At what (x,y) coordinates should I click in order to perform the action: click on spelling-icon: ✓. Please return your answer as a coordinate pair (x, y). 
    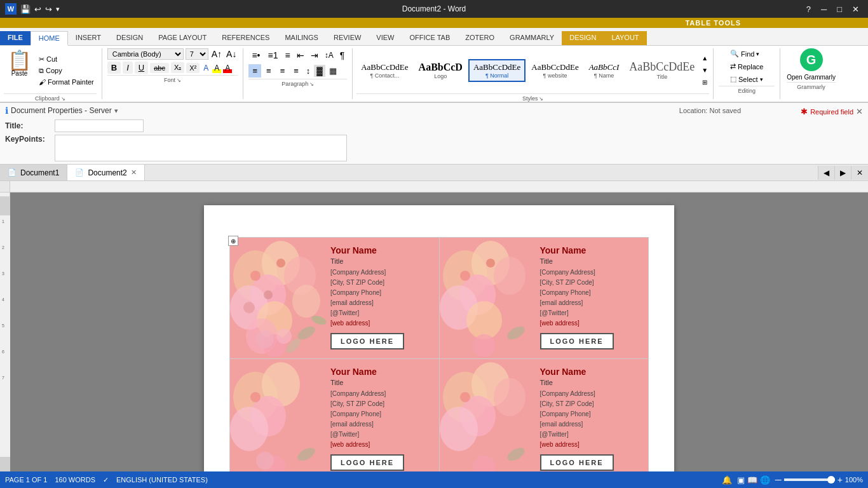
    Looking at the image, I should click on (105, 480).